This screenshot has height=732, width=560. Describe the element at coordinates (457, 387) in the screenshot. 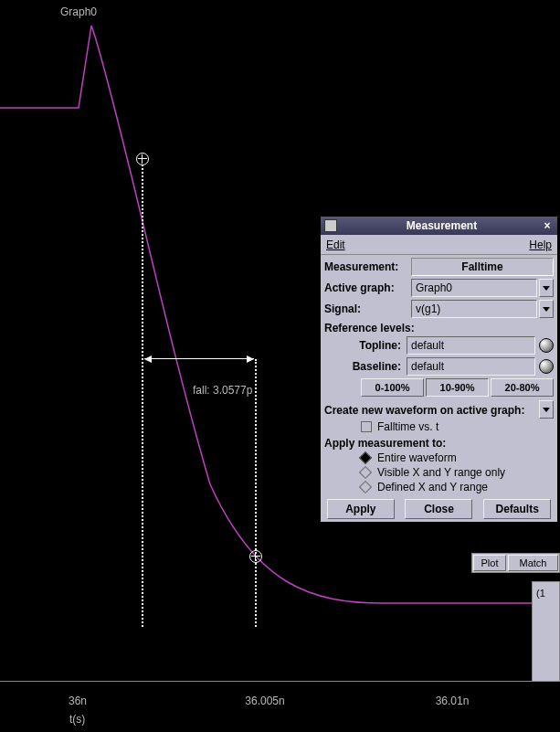

I see `pct-10-90-button: 10-90%` at that location.